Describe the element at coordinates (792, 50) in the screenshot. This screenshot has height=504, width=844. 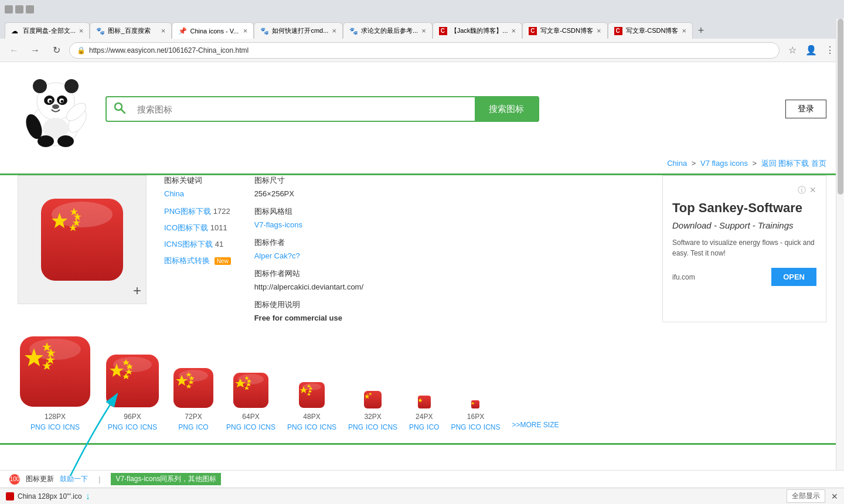
I see `bookmark-star-btn: ☆` at that location.